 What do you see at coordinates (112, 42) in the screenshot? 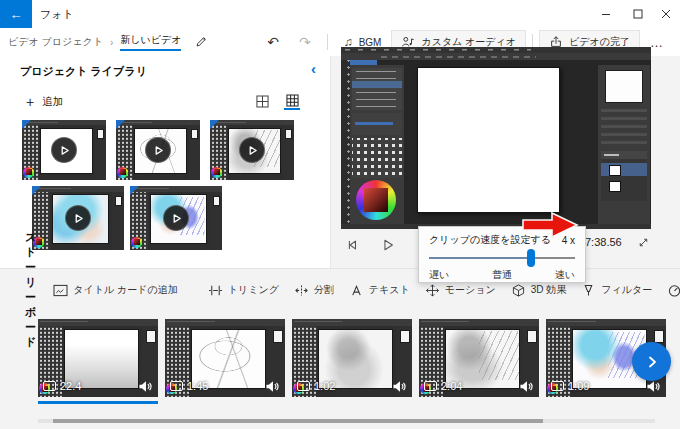
I see `breadcrumb-chevron-icon: ›` at bounding box center [112, 42].